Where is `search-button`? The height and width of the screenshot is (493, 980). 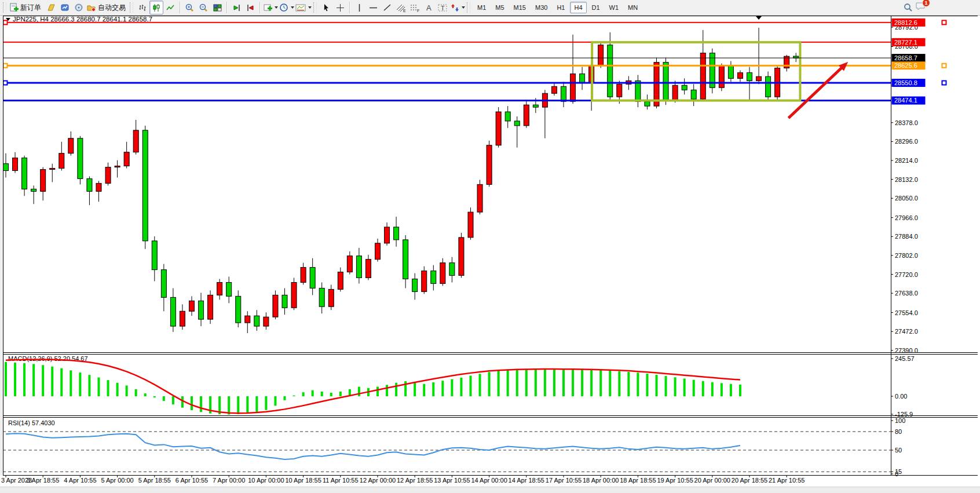 search-button is located at coordinates (908, 8).